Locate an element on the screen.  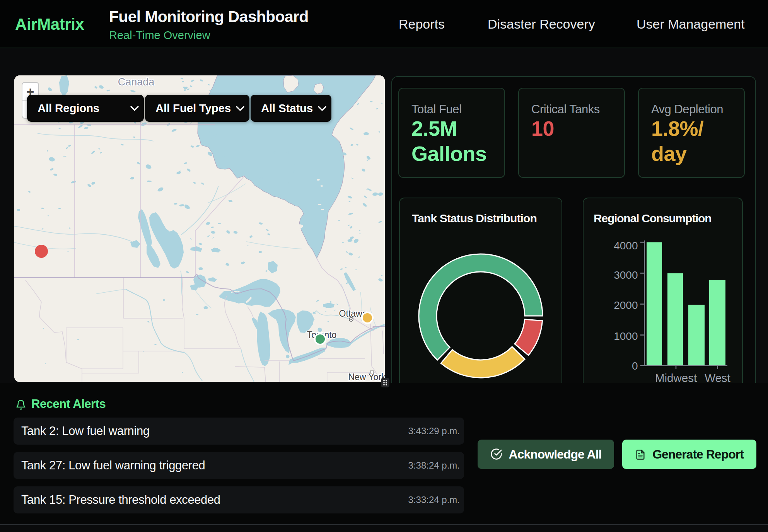
svg-text: New York is located at coordinates (367, 377).